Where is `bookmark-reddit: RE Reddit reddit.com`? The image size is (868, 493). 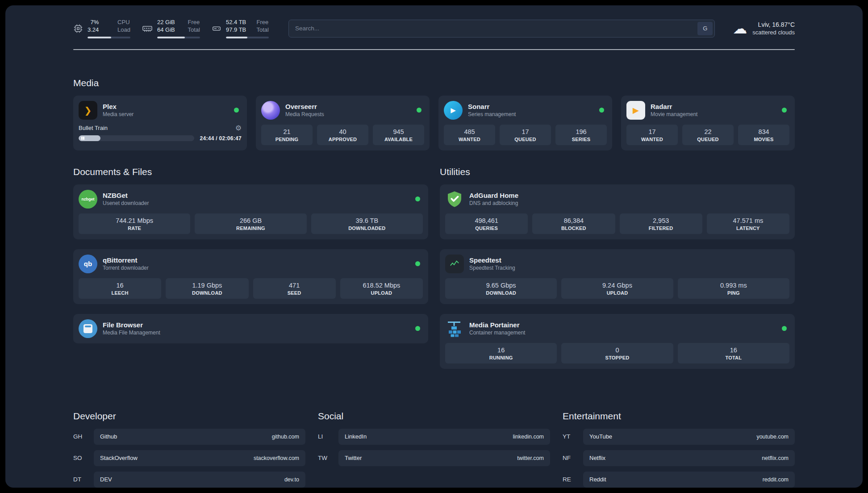 bookmark-reddit: RE Reddit reddit.com is located at coordinates (679, 480).